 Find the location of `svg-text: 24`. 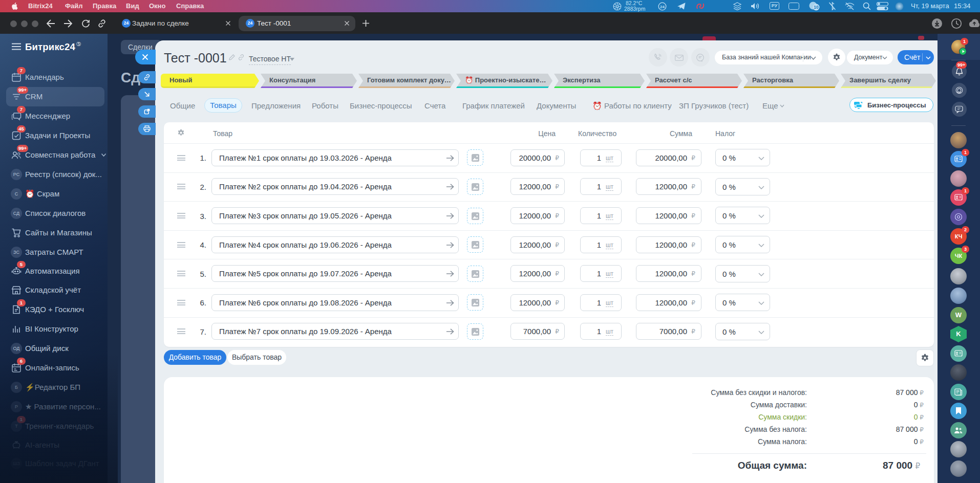

svg-text: 24 is located at coordinates (663, 7).